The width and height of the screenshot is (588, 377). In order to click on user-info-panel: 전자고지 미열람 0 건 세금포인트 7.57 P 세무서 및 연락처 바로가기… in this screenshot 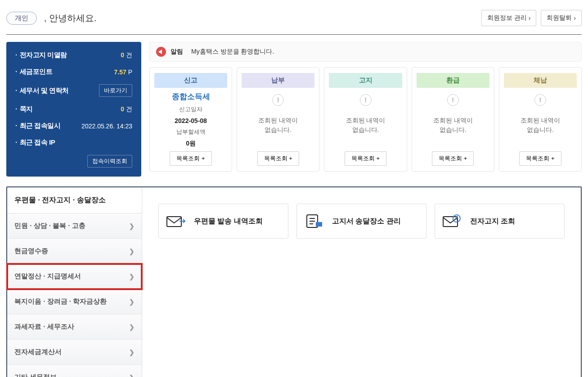, I will do `click(74, 109)`.